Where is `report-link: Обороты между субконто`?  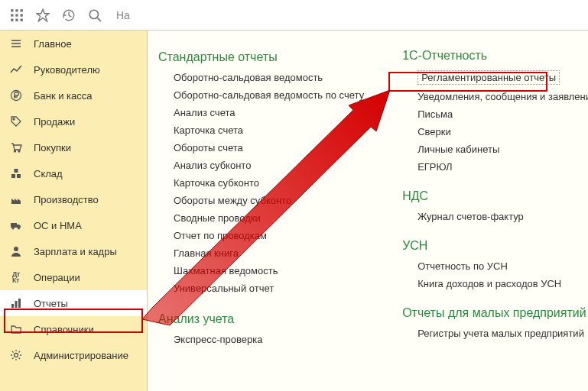 report-link: Обороты между субконто is located at coordinates (269, 200).